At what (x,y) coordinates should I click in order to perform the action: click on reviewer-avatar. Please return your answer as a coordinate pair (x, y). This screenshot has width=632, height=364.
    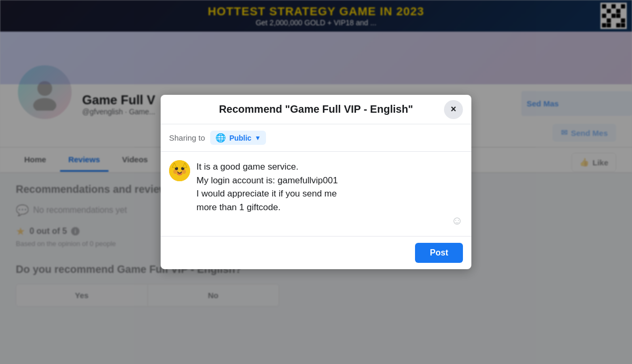
    Looking at the image, I should click on (180, 171).